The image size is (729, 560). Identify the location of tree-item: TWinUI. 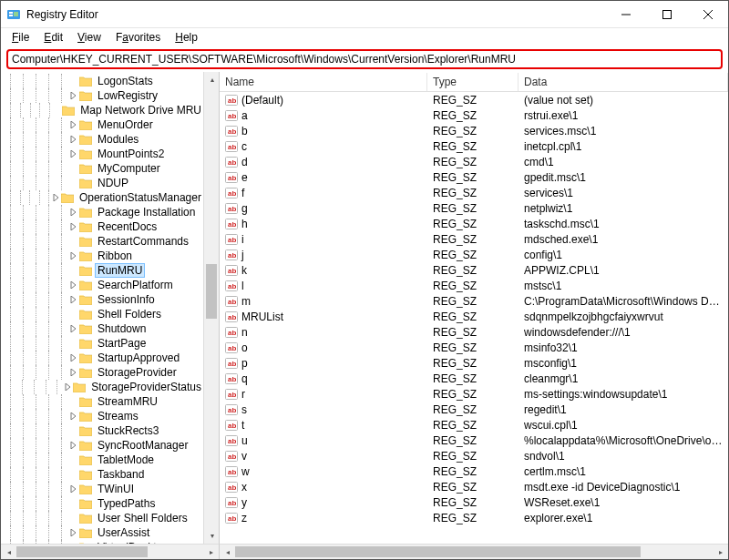
(102, 489).